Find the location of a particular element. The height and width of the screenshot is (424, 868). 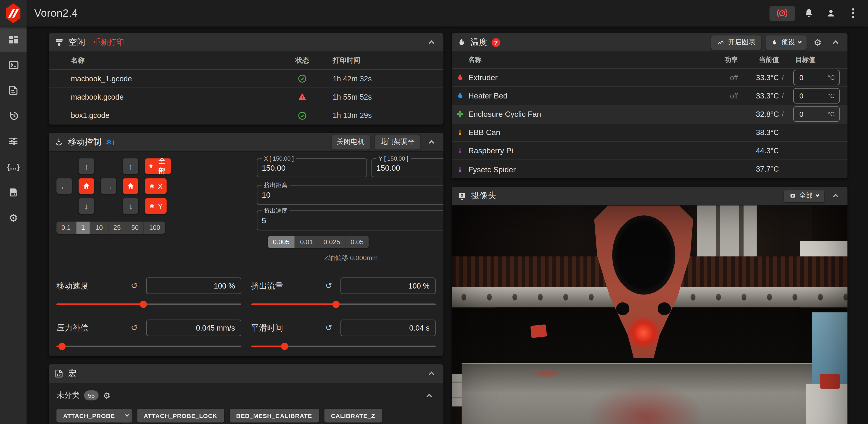

pressure-advance-track is located at coordinates (149, 346).